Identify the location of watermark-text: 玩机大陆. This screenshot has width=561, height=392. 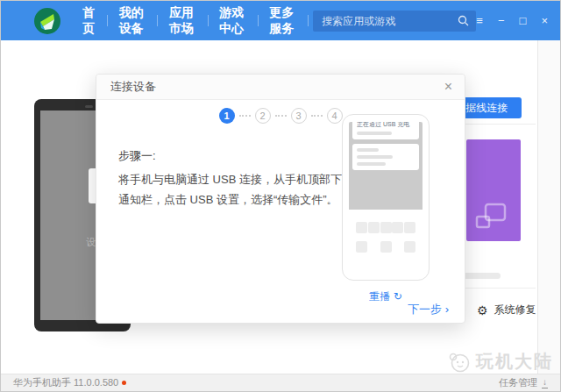
(515, 361).